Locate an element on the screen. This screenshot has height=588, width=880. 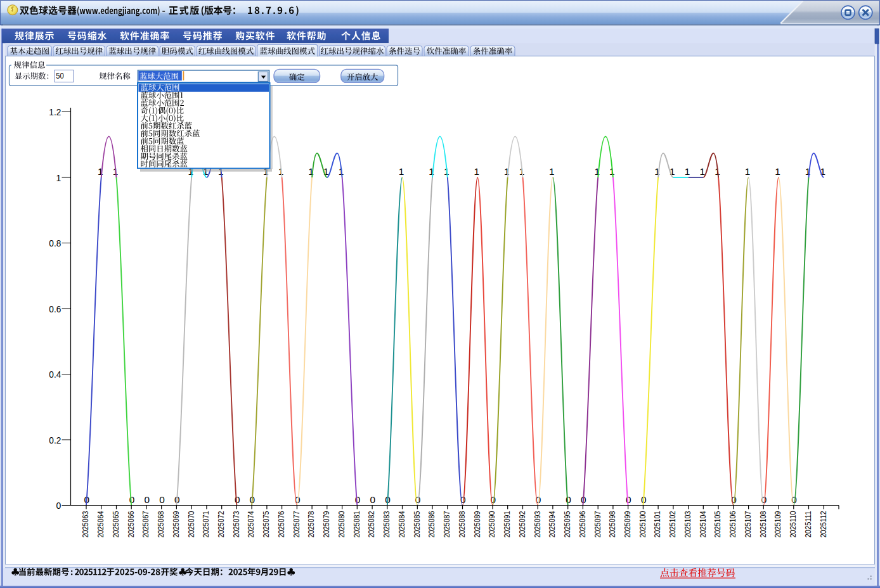
svg-text: 2025105 is located at coordinates (718, 525).